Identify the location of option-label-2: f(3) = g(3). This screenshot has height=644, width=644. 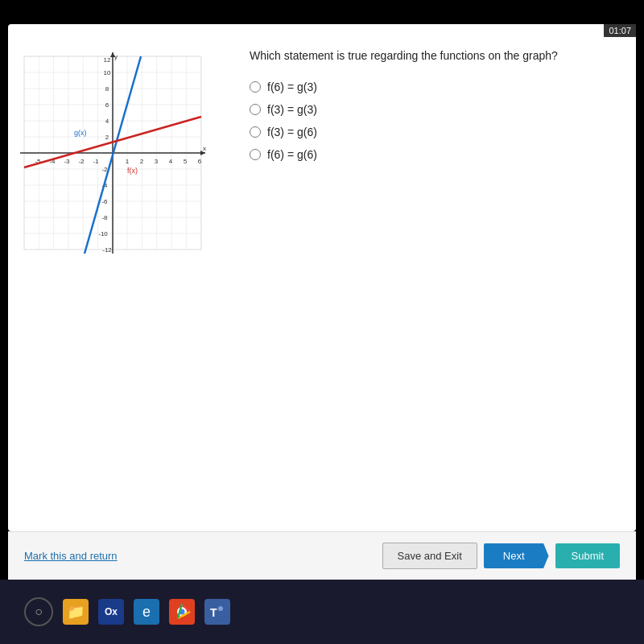
(292, 109).